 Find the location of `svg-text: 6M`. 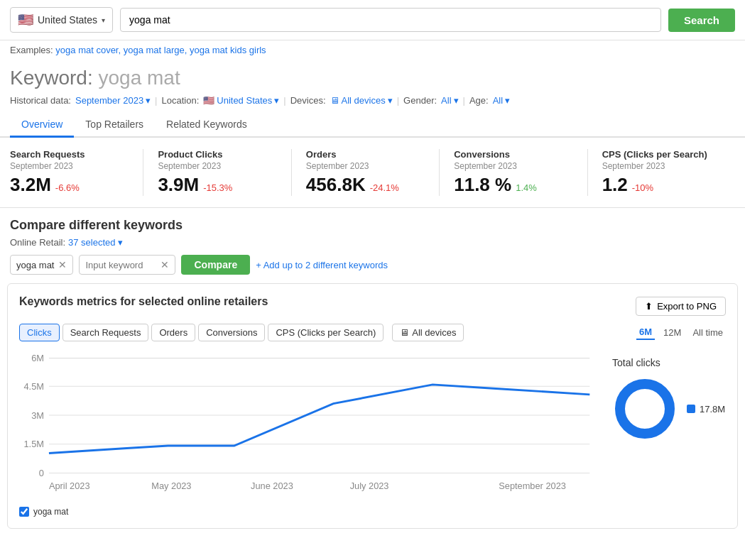

svg-text: 6M is located at coordinates (38, 358).